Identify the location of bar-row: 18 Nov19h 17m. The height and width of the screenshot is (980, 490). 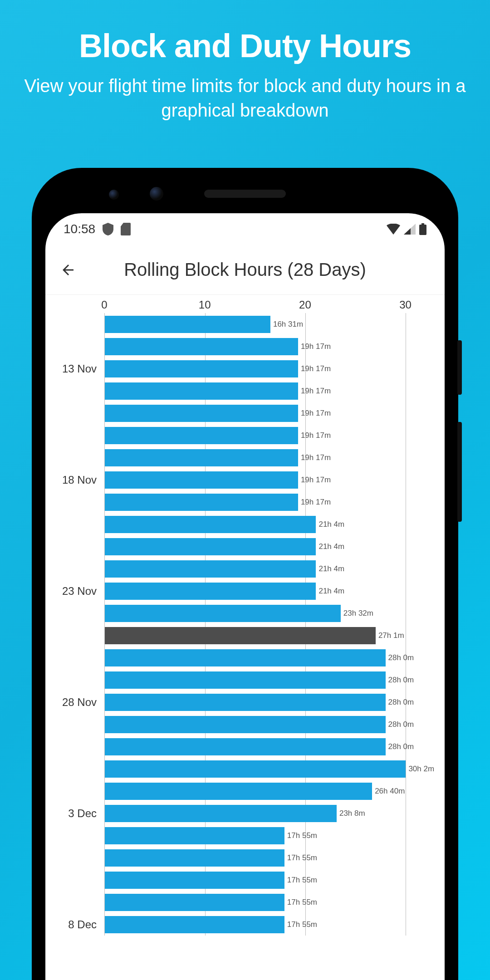
(270, 480).